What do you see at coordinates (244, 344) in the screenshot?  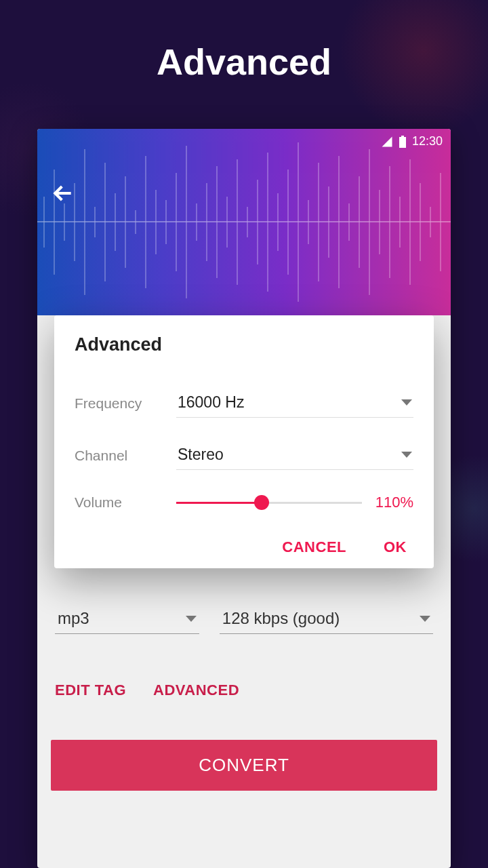 I see `dialog-title: Advanced` at bounding box center [244, 344].